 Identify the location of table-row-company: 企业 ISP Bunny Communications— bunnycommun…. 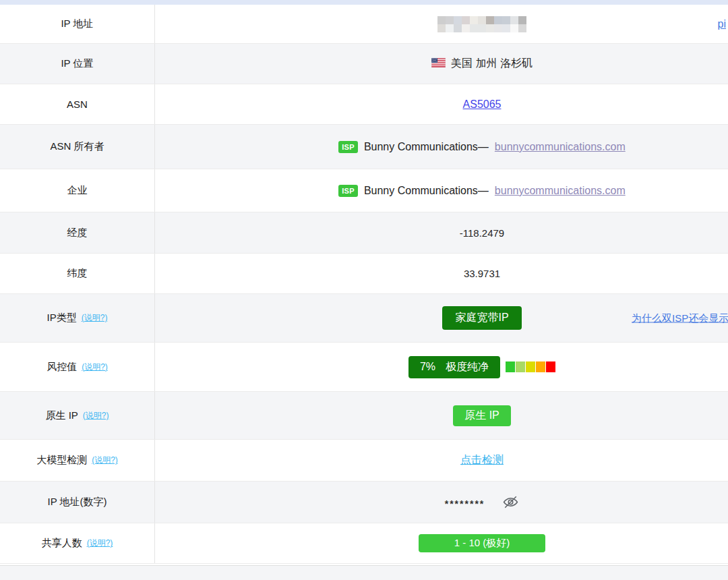
(364, 191).